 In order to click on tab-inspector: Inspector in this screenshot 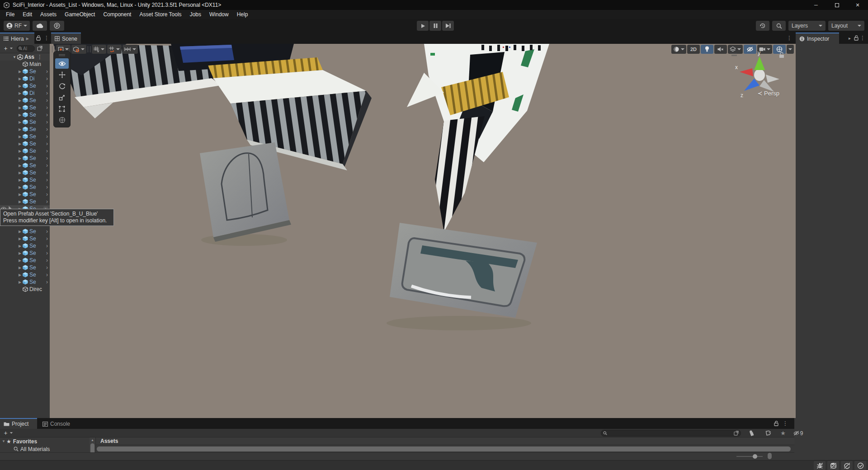, I will do `click(817, 38)`.